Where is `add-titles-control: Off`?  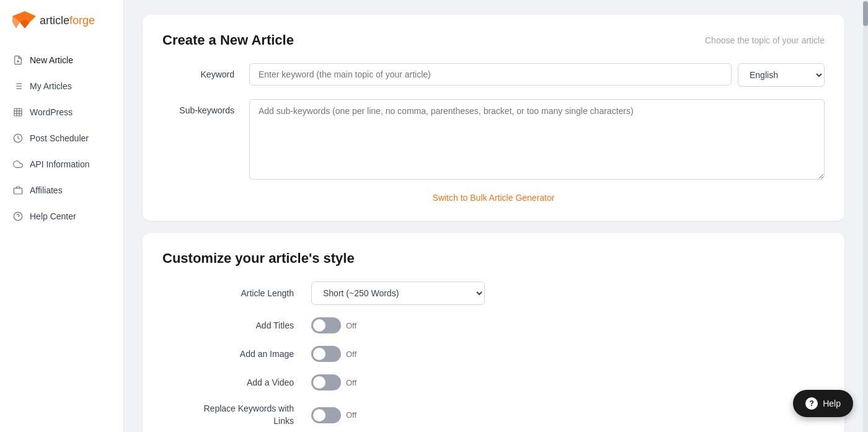 add-titles-control: Off is located at coordinates (334, 325).